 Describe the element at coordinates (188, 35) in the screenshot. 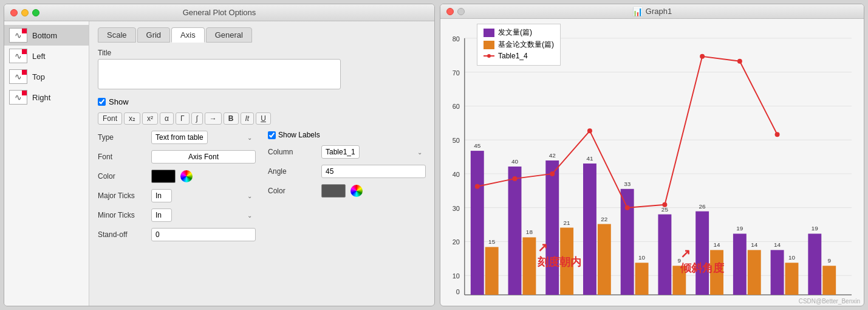

I see `tab-axis: Axis` at that location.